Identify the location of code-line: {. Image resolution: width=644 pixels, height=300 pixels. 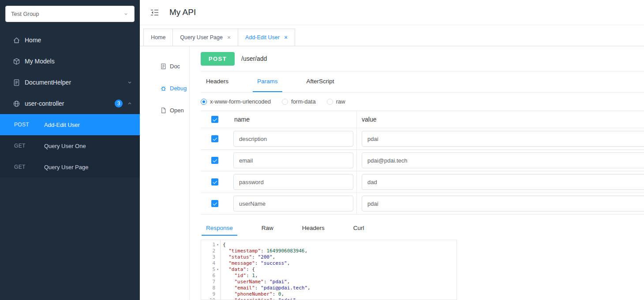
(340, 245).